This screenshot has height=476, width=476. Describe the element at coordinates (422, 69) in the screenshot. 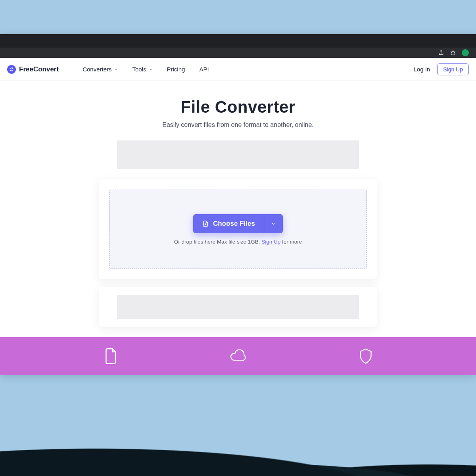

I see `login-link: Log In` at that location.